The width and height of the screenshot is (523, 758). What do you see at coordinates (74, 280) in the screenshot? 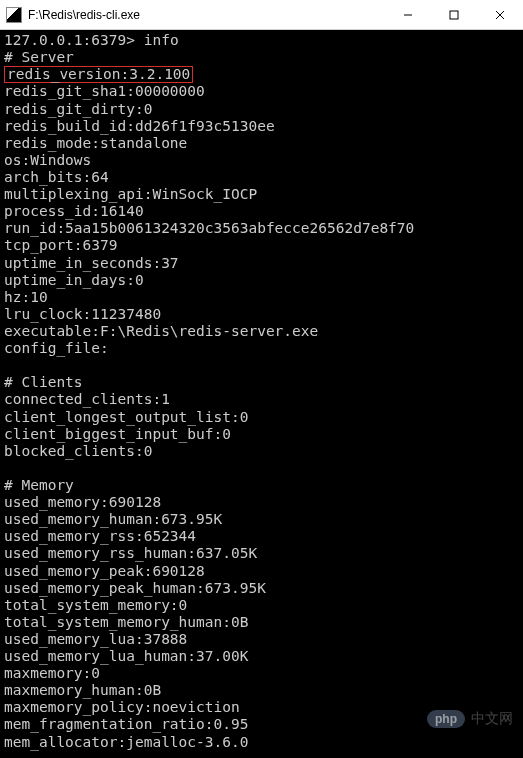
I see `server-line: uptime_in_days:0` at bounding box center [74, 280].